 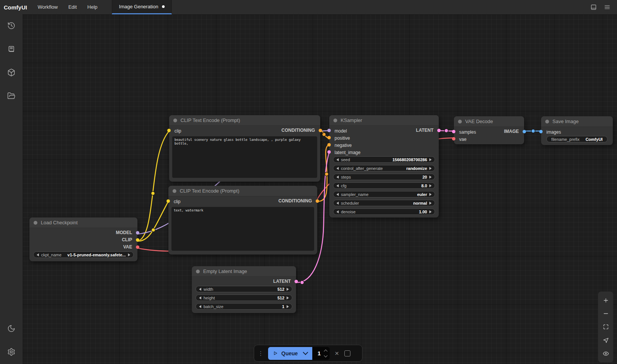 What do you see at coordinates (384, 211) in the screenshot?
I see `widget-denoise: denoise 1.00` at bounding box center [384, 211].